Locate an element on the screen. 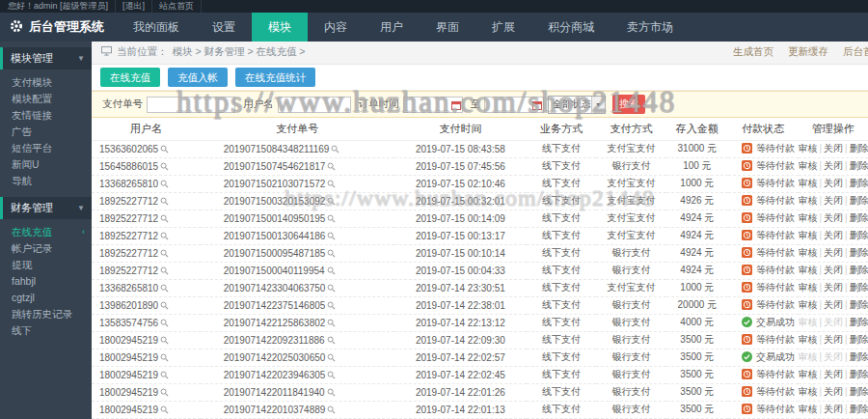  toolbar-button-在线充值: 在线充值 is located at coordinates (130, 77).